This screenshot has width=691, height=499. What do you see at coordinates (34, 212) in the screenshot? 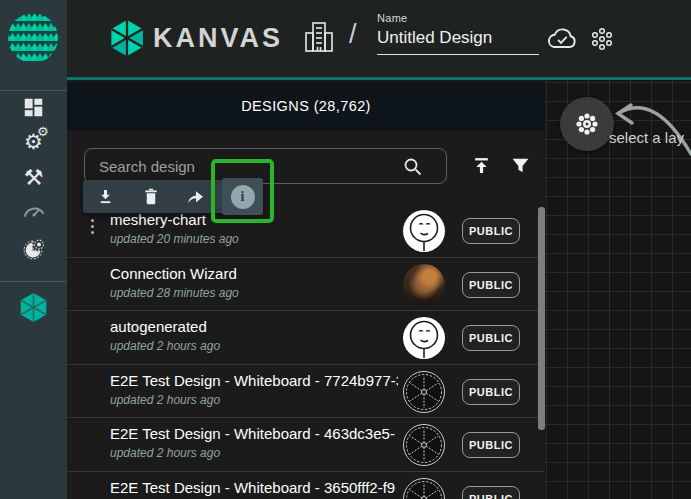
I see `sidebar-item-performance` at bounding box center [34, 212].